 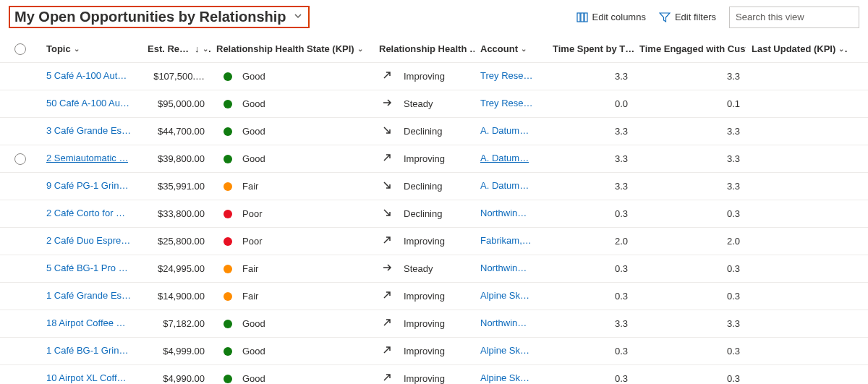 I want to click on search-input, so click(x=796, y=17).